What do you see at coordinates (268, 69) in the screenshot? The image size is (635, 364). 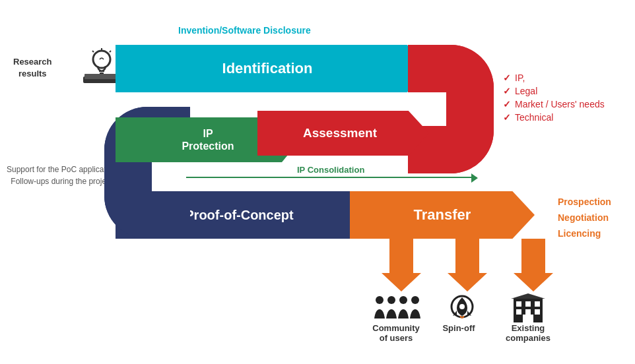 I see `identification-label: Identification` at bounding box center [268, 69].